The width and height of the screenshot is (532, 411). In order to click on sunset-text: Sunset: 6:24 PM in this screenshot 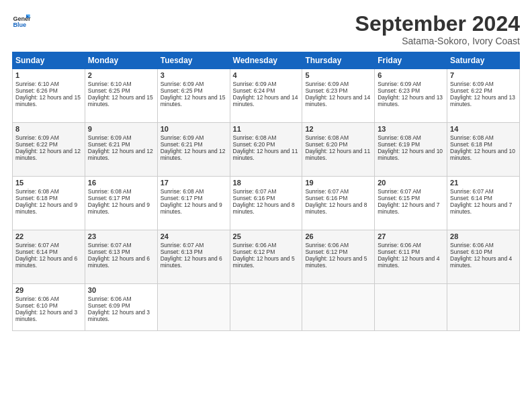, I will do `click(254, 91)`.